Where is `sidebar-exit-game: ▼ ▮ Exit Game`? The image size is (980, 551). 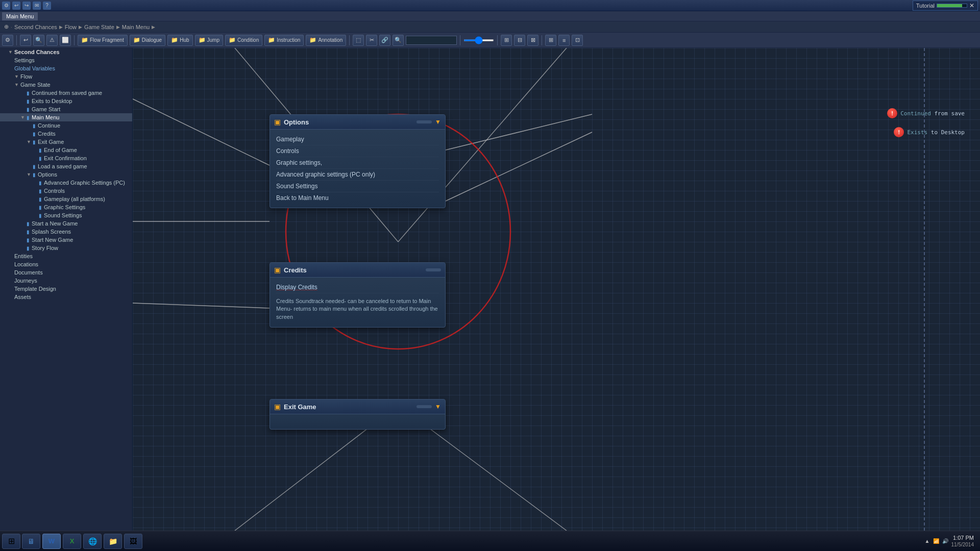 sidebar-exit-game: ▼ ▮ Exit Game is located at coordinates (66, 142).